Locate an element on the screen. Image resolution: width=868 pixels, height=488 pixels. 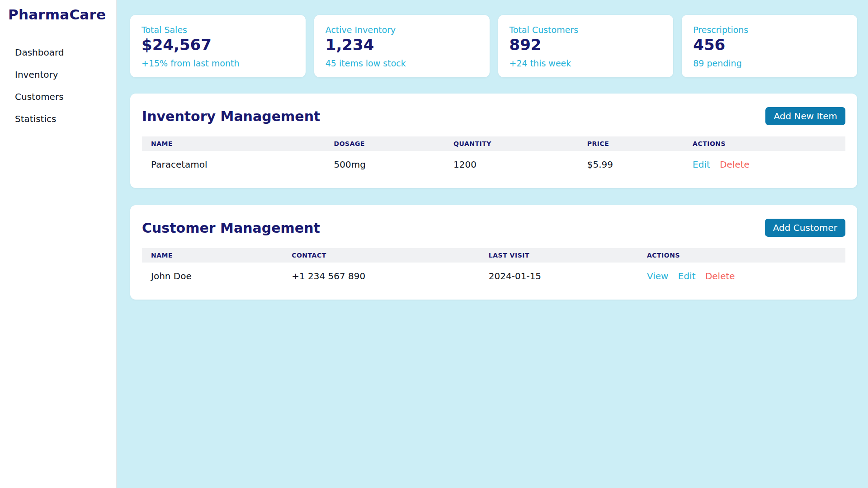
inventory-cell-price: $5.99 is located at coordinates (631, 165).